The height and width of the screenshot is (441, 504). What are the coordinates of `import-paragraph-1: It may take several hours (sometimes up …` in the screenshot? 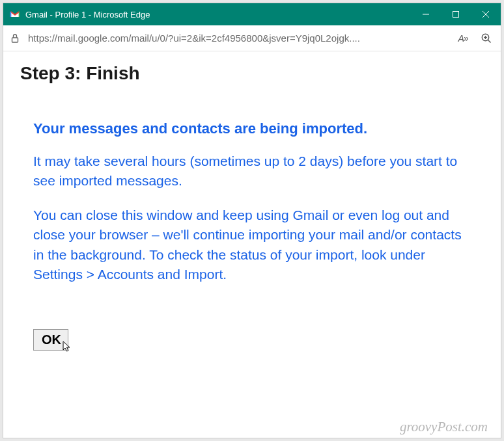 It's located at (252, 172).